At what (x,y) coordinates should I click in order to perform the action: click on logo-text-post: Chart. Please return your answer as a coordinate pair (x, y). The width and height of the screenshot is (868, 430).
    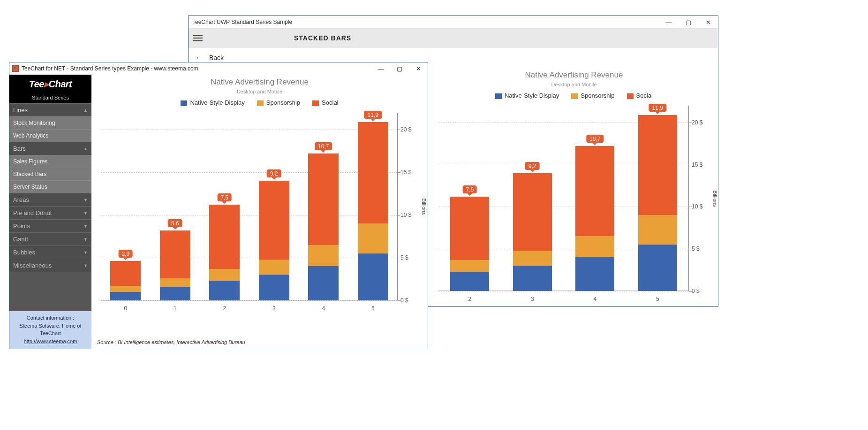
    Looking at the image, I should click on (60, 84).